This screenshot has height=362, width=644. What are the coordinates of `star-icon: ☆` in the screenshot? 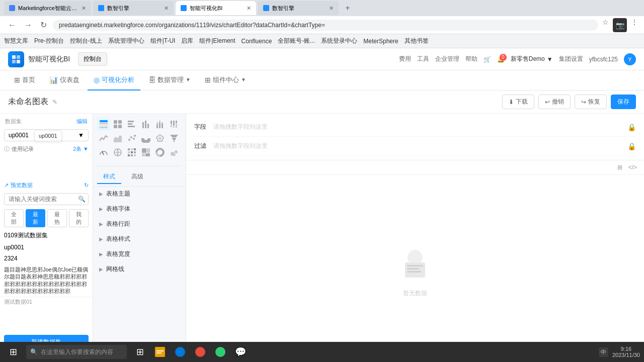 It's located at (606, 25).